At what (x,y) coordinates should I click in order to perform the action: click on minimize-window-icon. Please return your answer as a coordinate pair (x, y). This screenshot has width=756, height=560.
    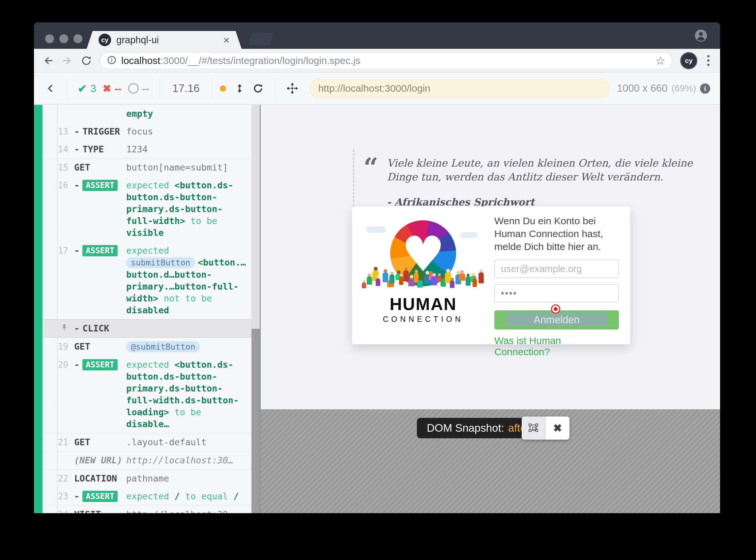
    Looking at the image, I should click on (64, 39).